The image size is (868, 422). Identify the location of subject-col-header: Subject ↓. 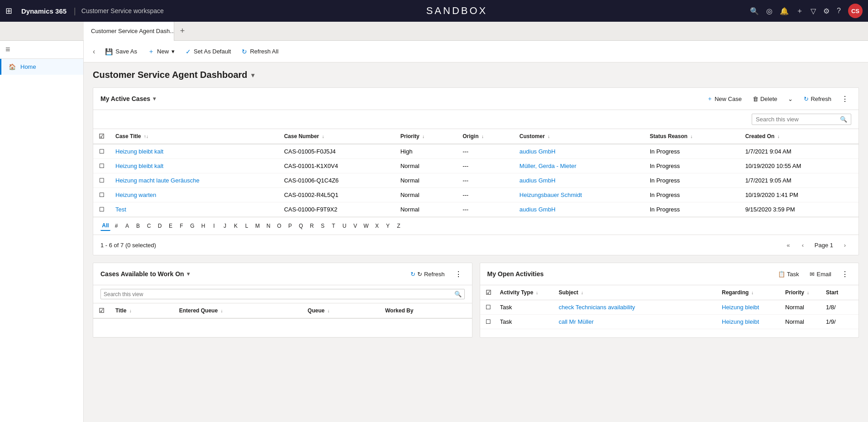
(641, 293).